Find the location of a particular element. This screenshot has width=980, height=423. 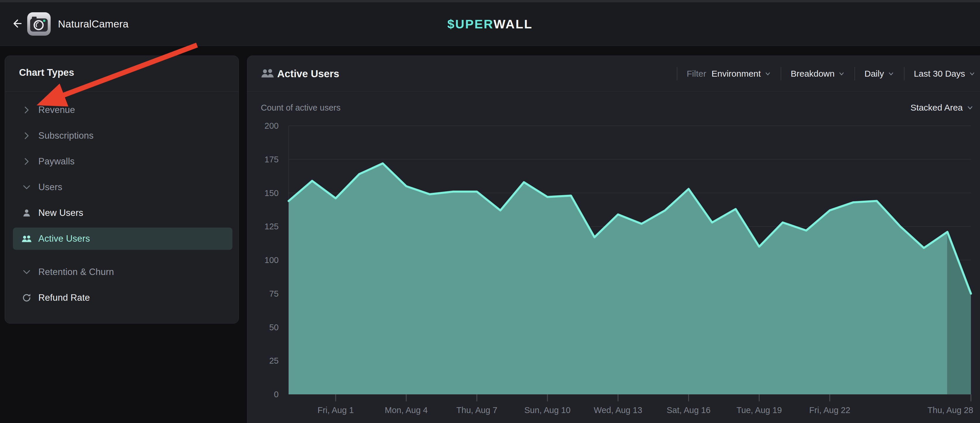

person-icon is located at coordinates (27, 213).